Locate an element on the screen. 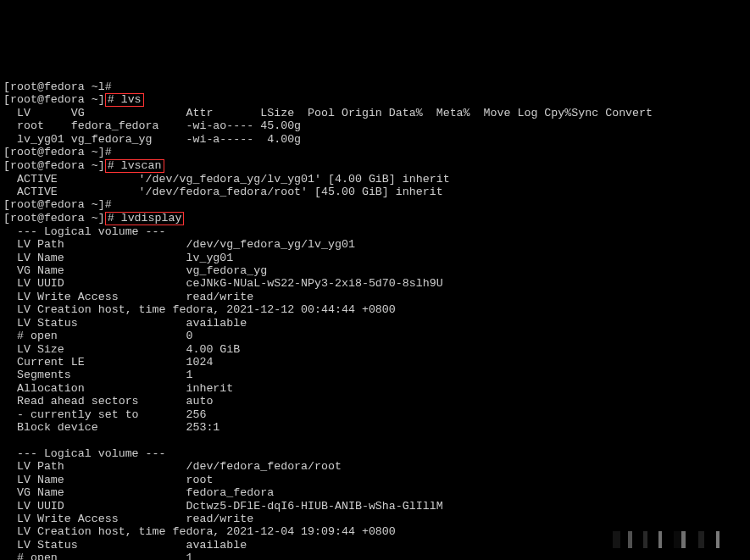  lvd-row: VG Name fedora_fedora is located at coordinates (139, 493).